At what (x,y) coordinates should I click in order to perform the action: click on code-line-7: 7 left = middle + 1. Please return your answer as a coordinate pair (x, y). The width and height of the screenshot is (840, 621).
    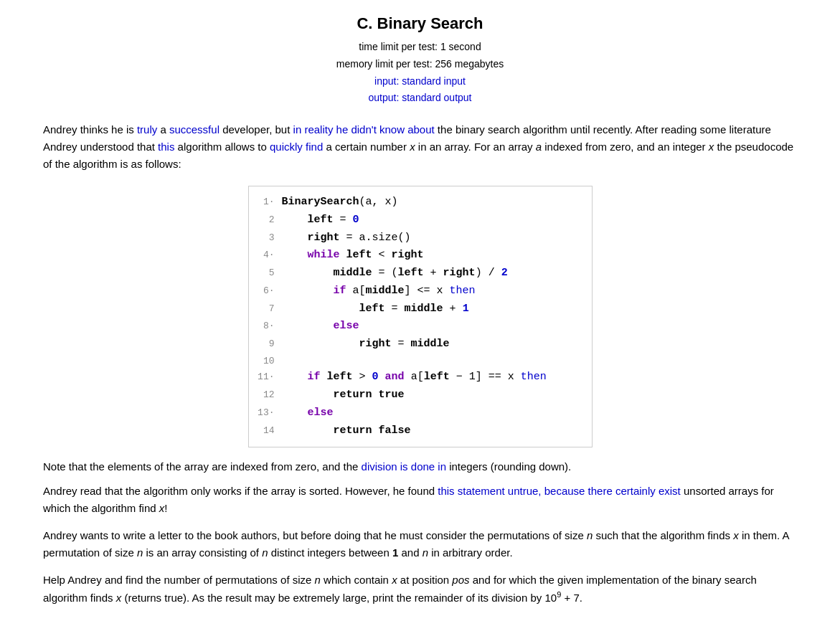
    Looking at the image, I should click on (417, 310).